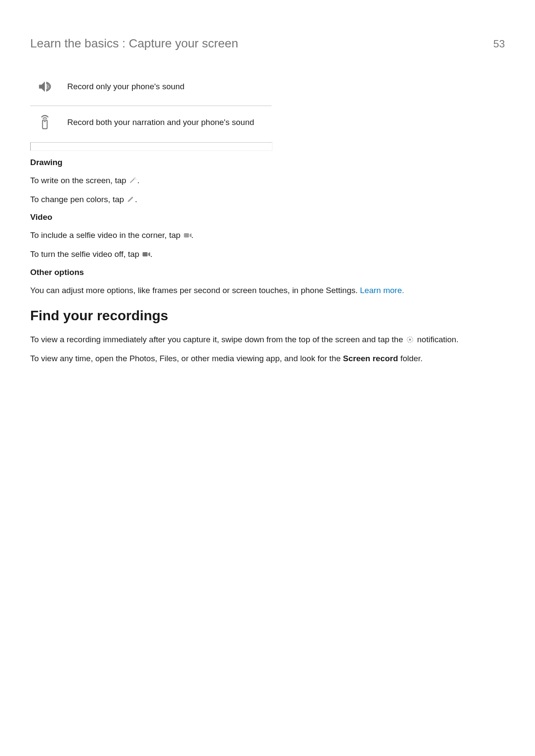  Describe the element at coordinates (267, 254) in the screenshot. I see `video-line-2: To turn the selfie video off, tap .` at that location.